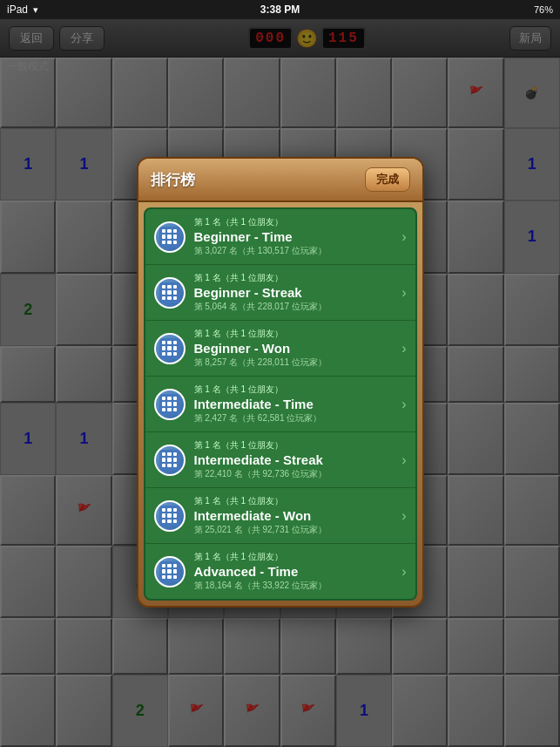 This screenshot has height=747, width=560. What do you see at coordinates (296, 251) in the screenshot?
I see `lb-sub: 第 3,027 名（共 130,517 位玩家）` at bounding box center [296, 251].